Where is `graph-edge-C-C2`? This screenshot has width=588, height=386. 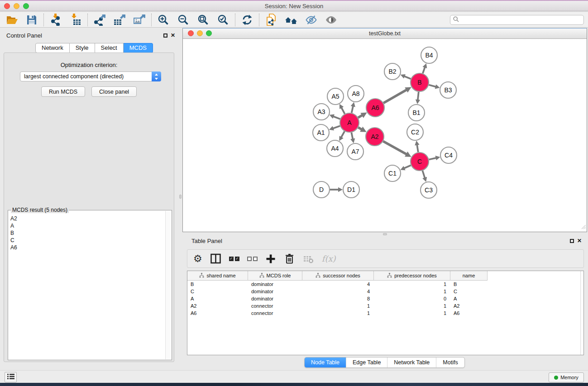
graph-edge-C-C2 is located at coordinates (417, 147).